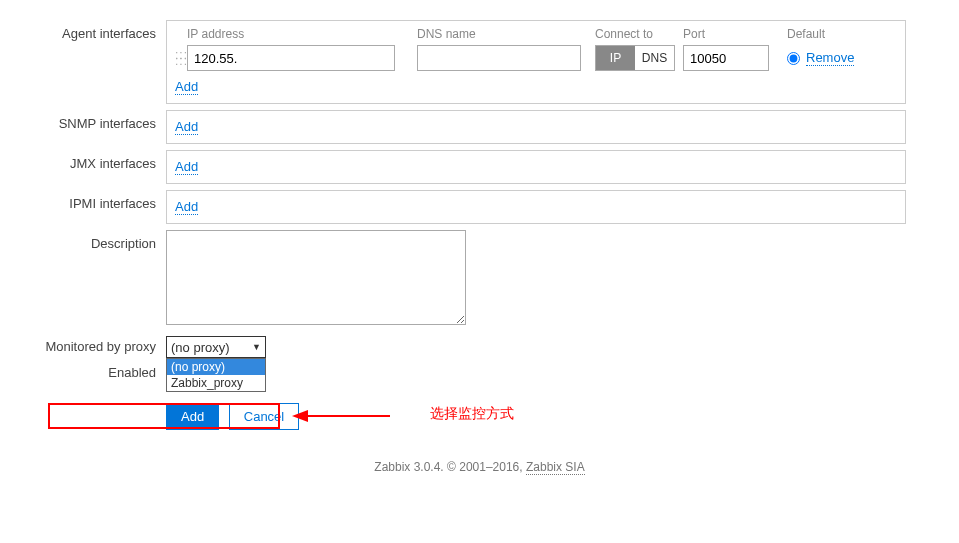 This screenshot has height=543, width=959. I want to click on ipmi-interfaces-label: IPMI interfaces, so click(83, 200).